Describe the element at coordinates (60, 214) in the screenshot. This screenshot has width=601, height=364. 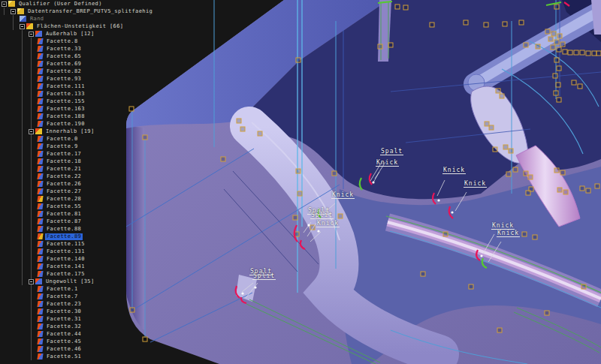
I see `tree-item: Facette.81` at that location.